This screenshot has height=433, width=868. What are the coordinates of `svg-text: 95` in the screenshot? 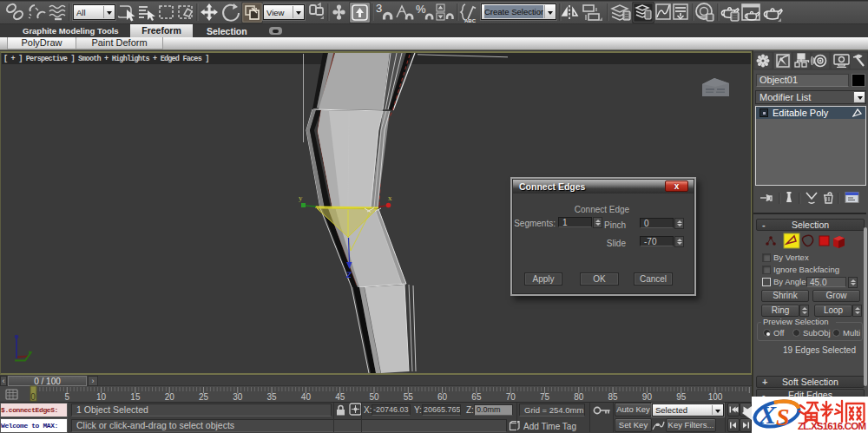 It's located at (681, 397).